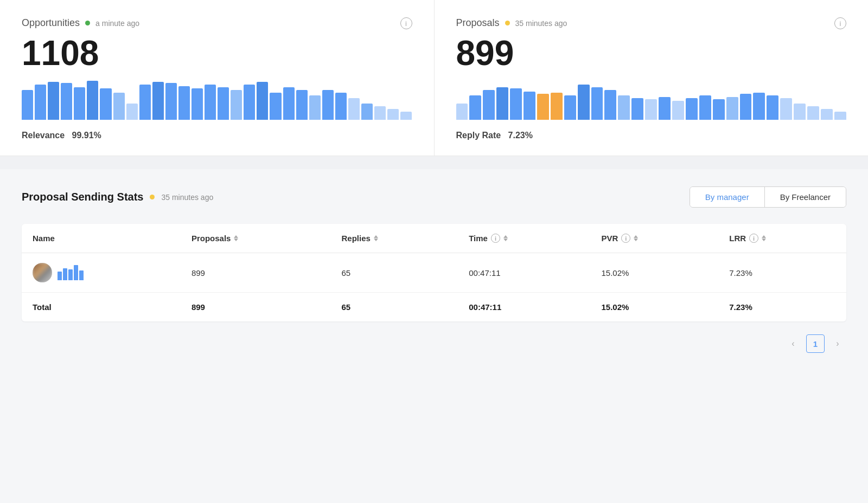  Describe the element at coordinates (117, 23) in the screenshot. I see `opportunities-timestamp: a minute ago` at that location.